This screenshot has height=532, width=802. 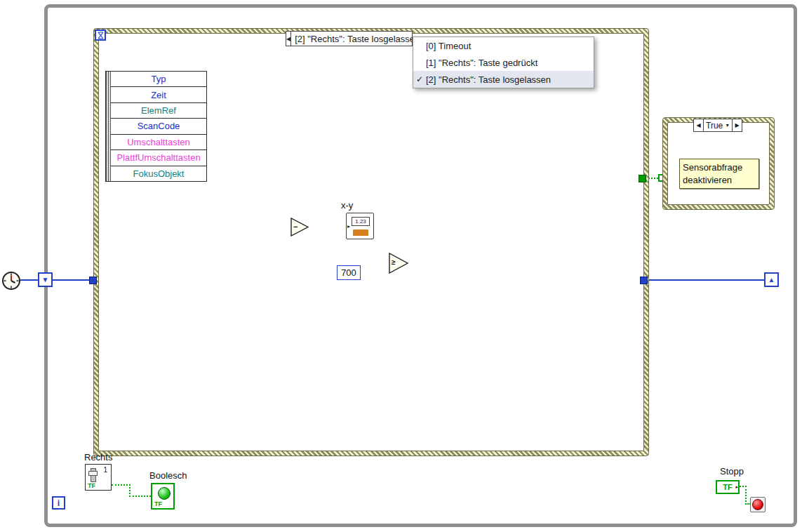 What do you see at coordinates (718, 125) in the screenshot?
I see `case-selector-tab: ◀ True ▼ ▶` at bounding box center [718, 125].